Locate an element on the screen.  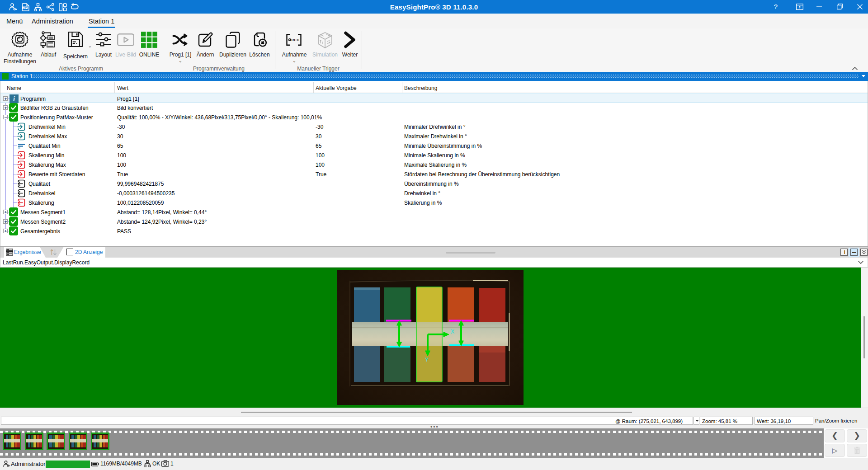
svg-text: Y is located at coordinates (427, 360).